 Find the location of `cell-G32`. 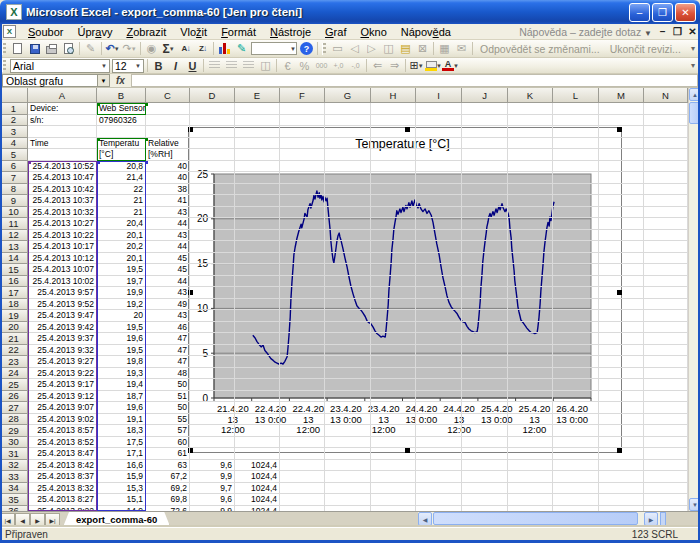

cell-G32 is located at coordinates (348, 466).